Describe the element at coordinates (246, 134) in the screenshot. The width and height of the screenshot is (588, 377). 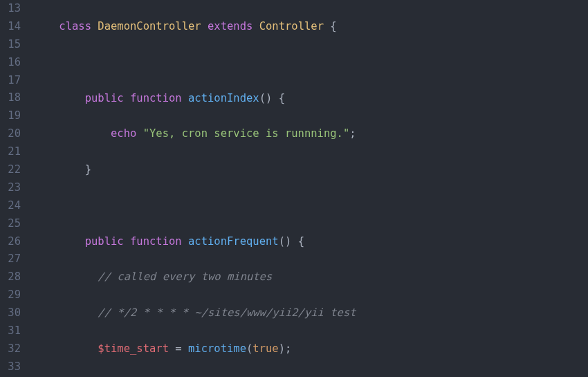
I see `string: "Yes, cron service is runnning."` at that location.